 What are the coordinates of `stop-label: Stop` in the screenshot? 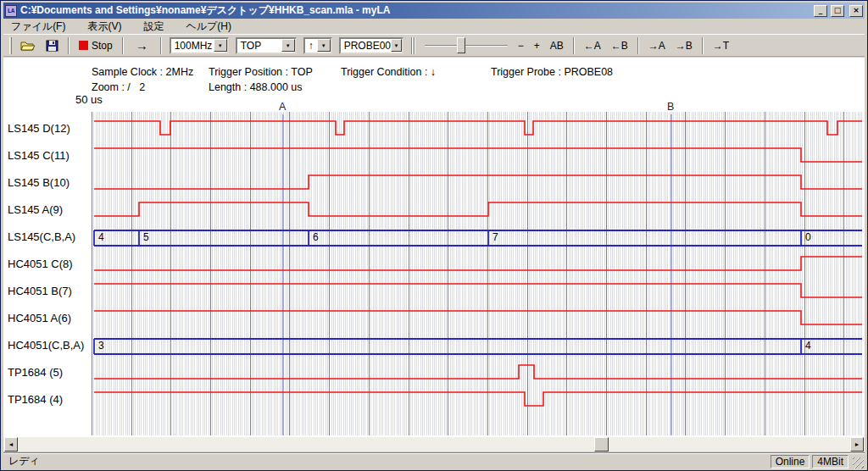 It's located at (102, 46).